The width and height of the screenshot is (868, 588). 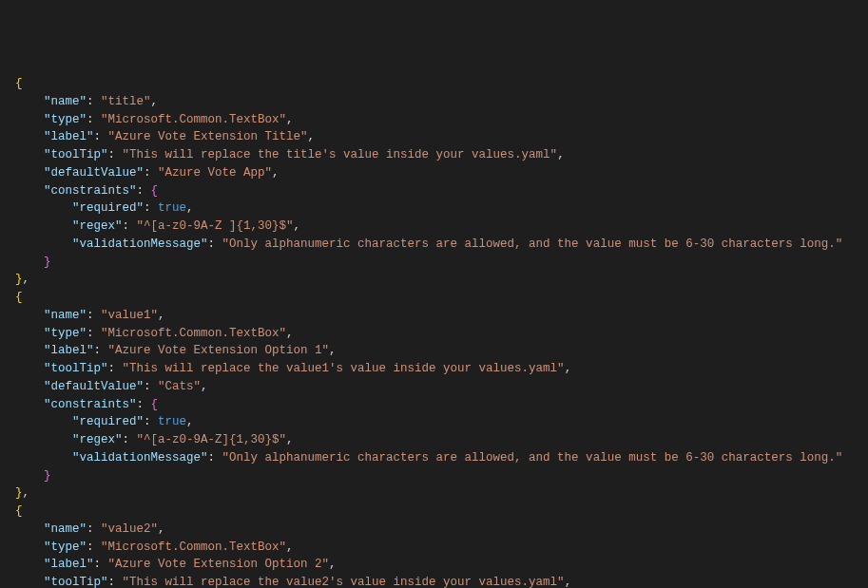 What do you see at coordinates (434, 369) in the screenshot?
I see `code-line: "toolTip": "This will replace the value1…` at bounding box center [434, 369].